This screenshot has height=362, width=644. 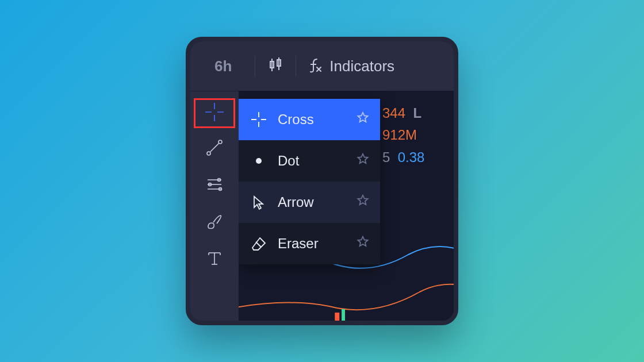 I want to click on cursor-tool-button, so click(x=214, y=113).